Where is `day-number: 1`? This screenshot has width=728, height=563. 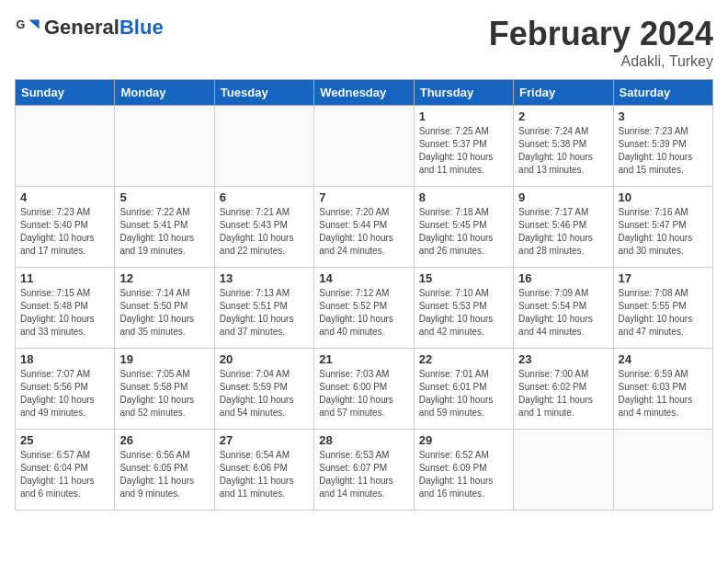 day-number: 1 is located at coordinates (463, 116).